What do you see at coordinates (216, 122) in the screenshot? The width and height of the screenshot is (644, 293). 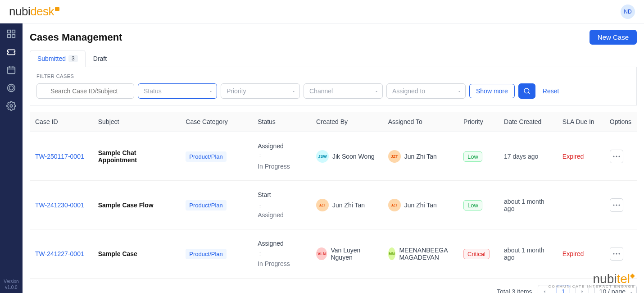 I see `col-category: Case Category` at bounding box center [216, 122].